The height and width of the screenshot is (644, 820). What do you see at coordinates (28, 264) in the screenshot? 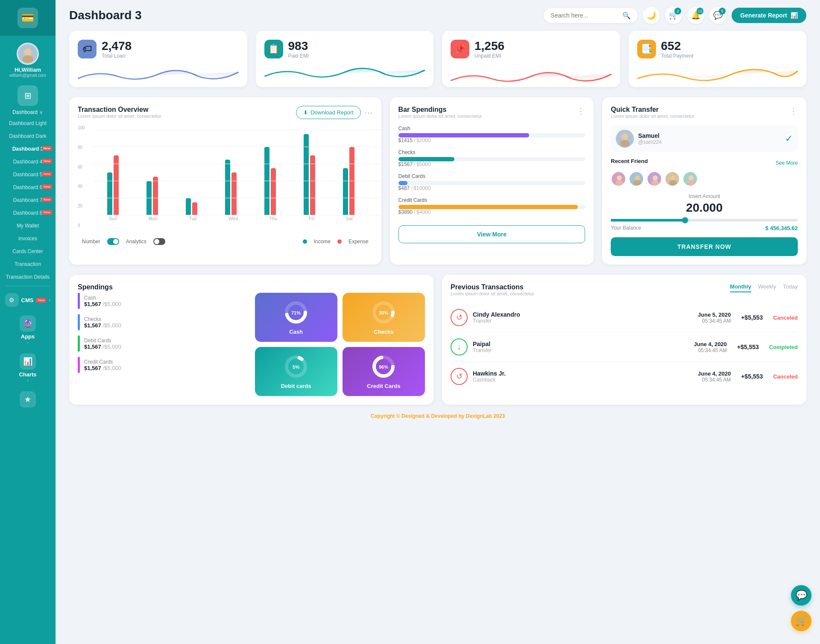
I see `nav-label: Transaction` at bounding box center [28, 264].